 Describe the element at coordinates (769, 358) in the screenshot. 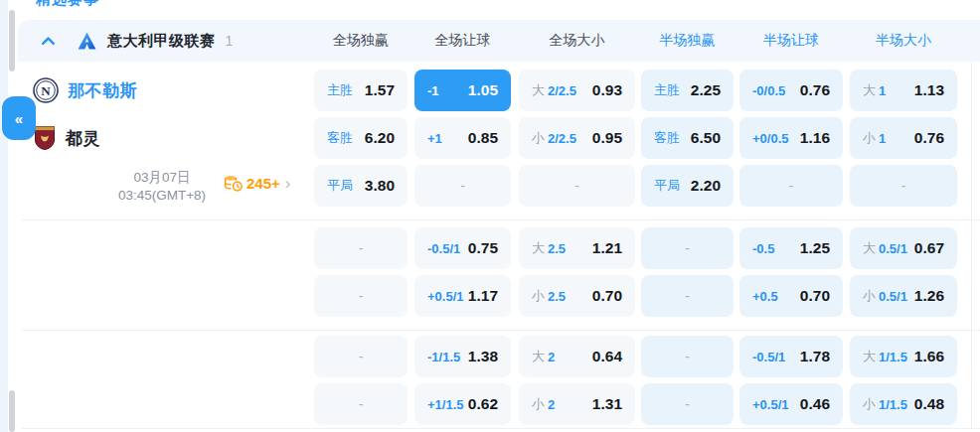

I see `odds-label-group: -0.5/1` at that location.